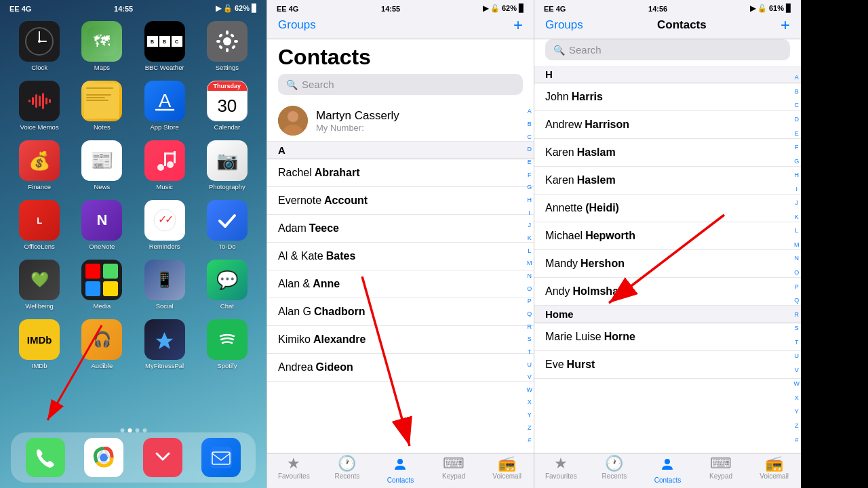 The height and width of the screenshot is (488, 868). I want to click on contact-row: Alan G Chadborn, so click(400, 312).